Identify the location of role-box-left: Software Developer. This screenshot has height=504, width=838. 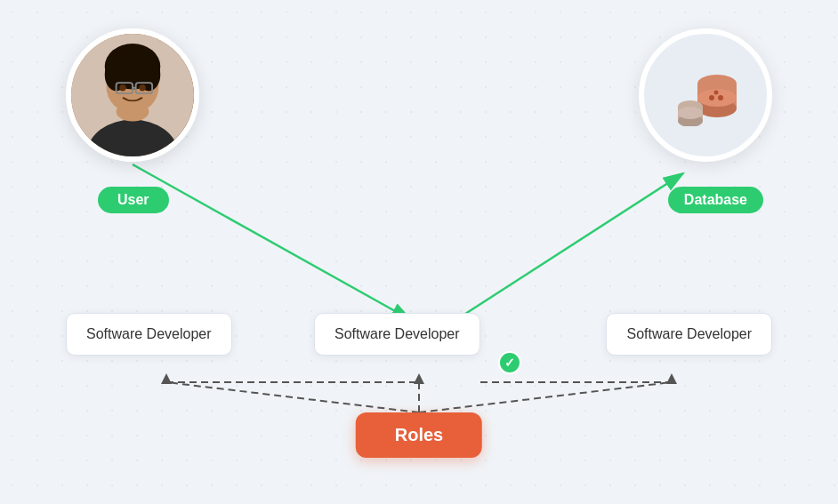
(149, 334).